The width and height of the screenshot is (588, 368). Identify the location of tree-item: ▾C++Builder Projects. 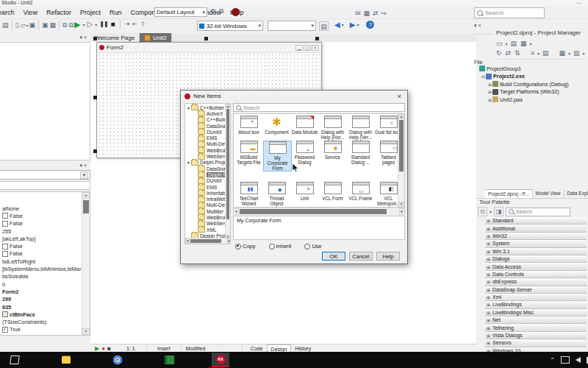
(207, 107).